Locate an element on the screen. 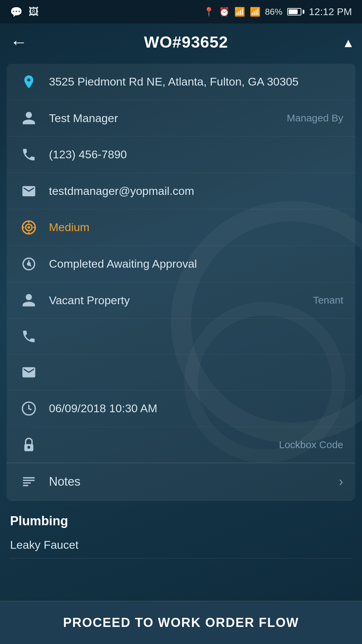  clock-icon is located at coordinates (29, 409).